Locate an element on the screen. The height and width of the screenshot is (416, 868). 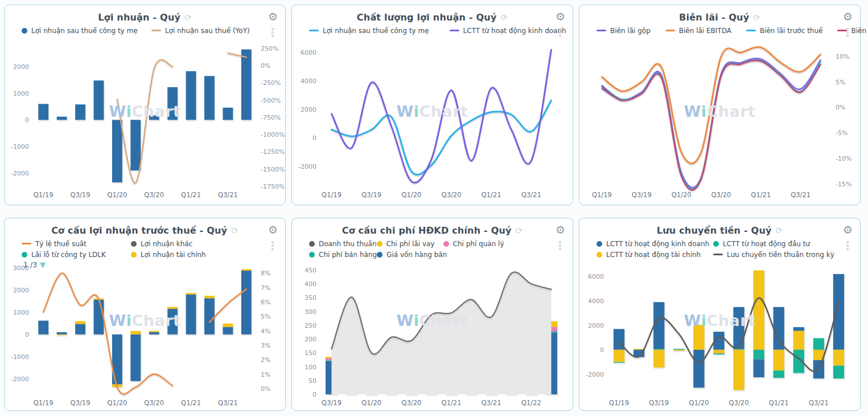
svg-text: Q3/19 is located at coordinates (81, 195).